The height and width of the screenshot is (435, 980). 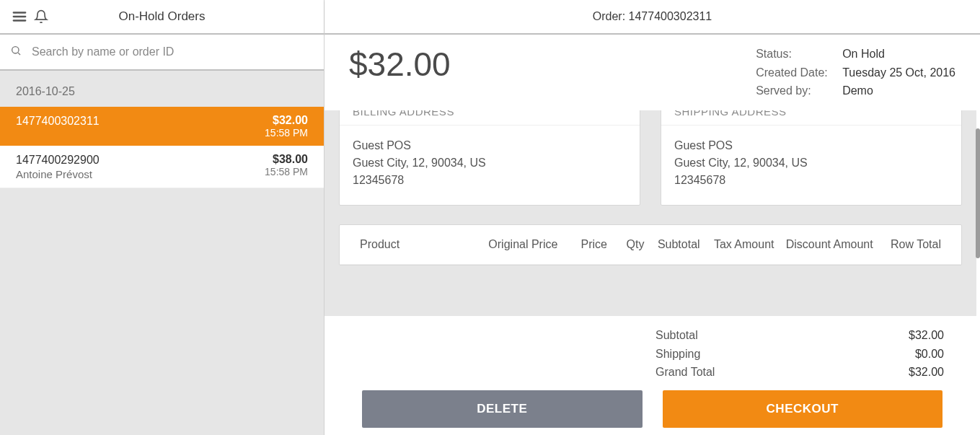 What do you see at coordinates (490, 158) in the screenshot?
I see `billing-card: BILLING ADDRESS Guest POS Guest City, 12…` at bounding box center [490, 158].